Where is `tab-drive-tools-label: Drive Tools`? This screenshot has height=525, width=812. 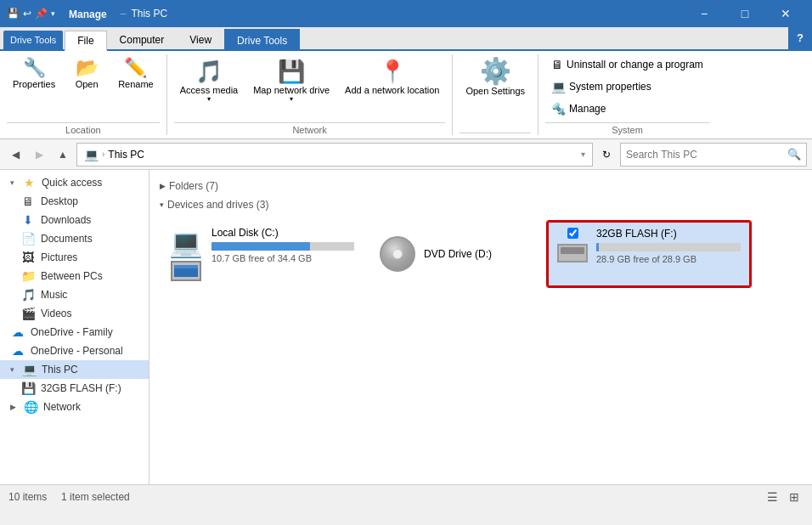 tab-drive-tools-label: Drive Tools is located at coordinates (262, 41).